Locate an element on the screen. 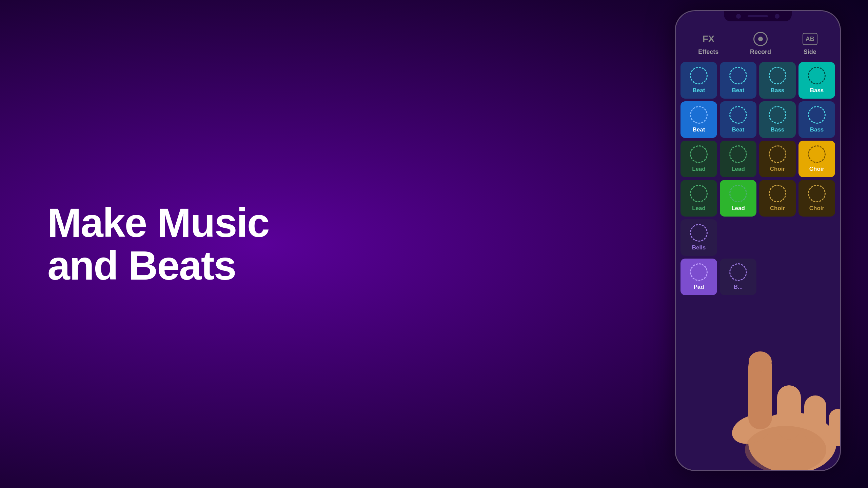 The height and width of the screenshot is (488, 868). record-icon is located at coordinates (761, 39).